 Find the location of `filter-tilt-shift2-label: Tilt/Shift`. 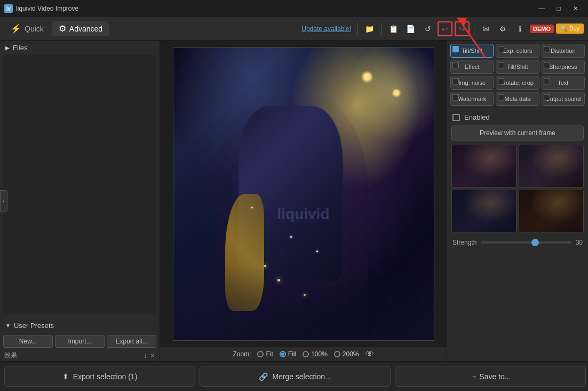

filter-tilt-shift2-label: Tilt/Shift is located at coordinates (518, 67).